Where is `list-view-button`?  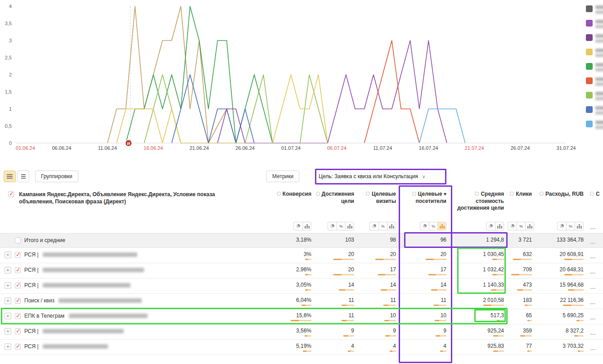
list-view-button is located at coordinates (10, 176).